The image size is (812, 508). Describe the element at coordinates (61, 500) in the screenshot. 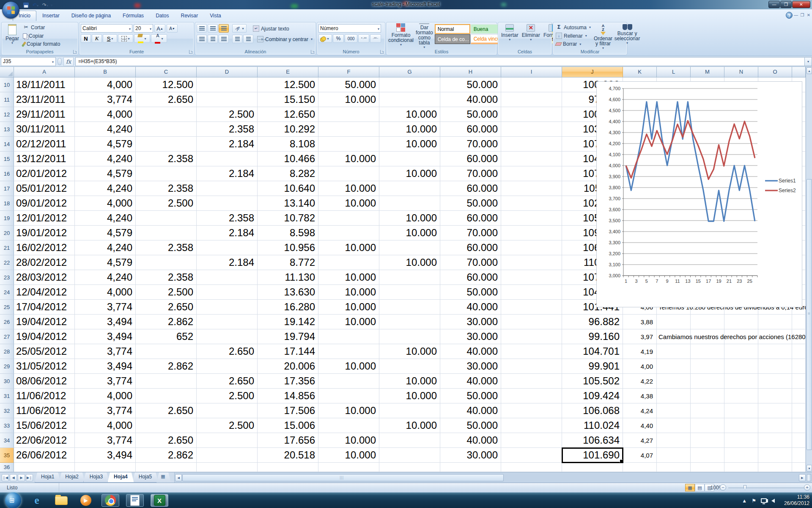

I see `taskbar-explorer` at that location.